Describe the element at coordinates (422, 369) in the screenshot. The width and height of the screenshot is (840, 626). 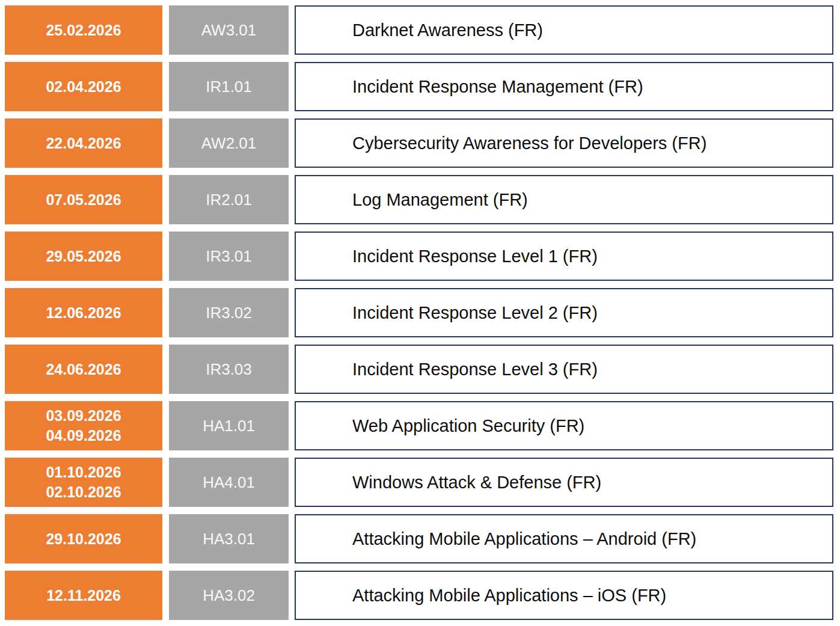
I see `schedule-row: 24.06.2026 IR3.03 Incident Response Leve…` at that location.